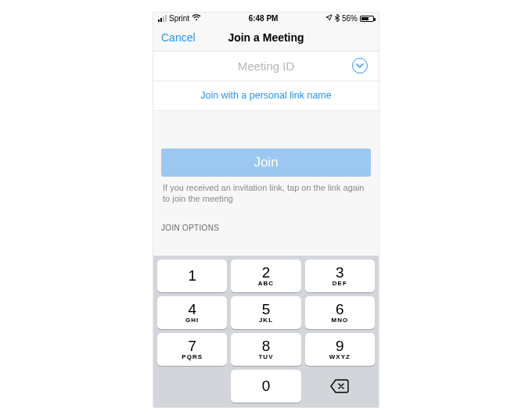  Describe the element at coordinates (266, 163) in the screenshot. I see `join-button: Join` at that location.